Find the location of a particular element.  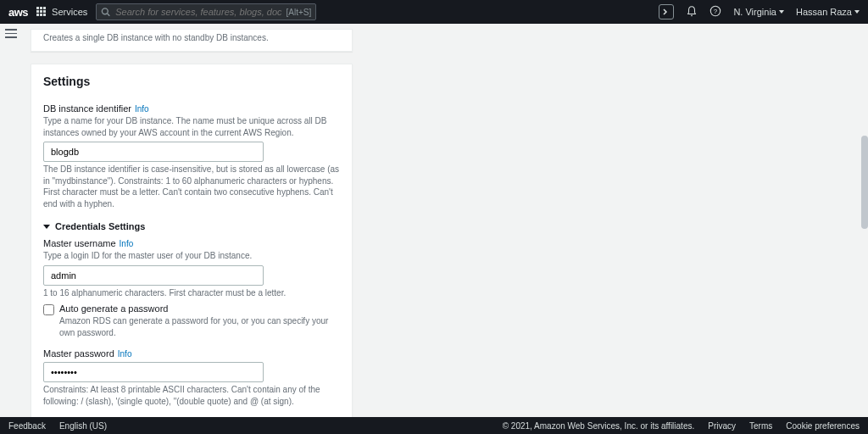

option-description: Creates a single DB instance with no sta… is located at coordinates (192, 41).